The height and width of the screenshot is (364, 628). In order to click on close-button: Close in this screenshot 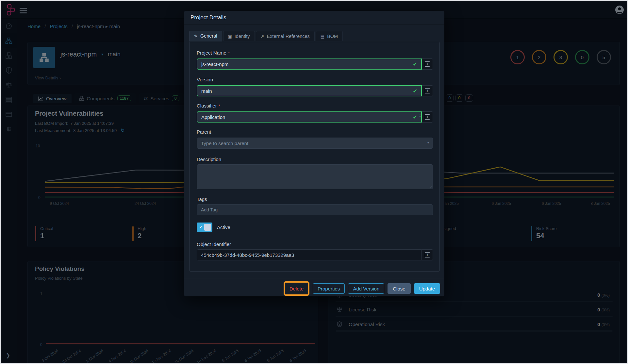, I will do `click(399, 289)`.